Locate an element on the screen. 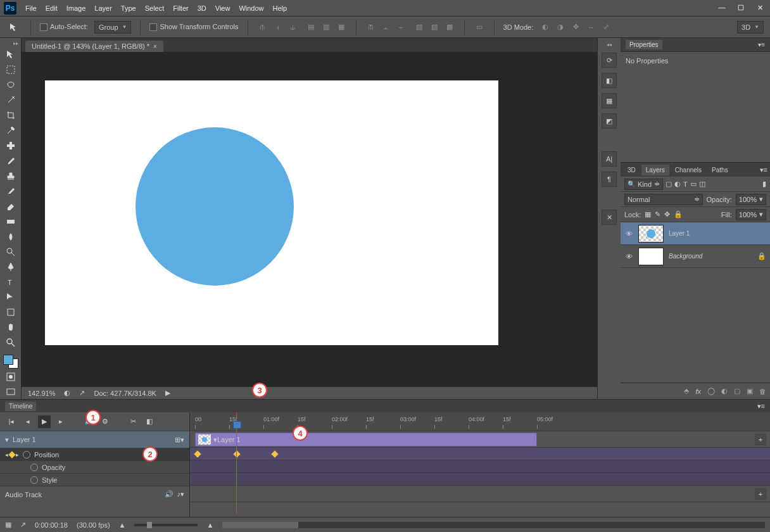 This screenshot has width=770, height=532. export-icon: ↗ is located at coordinates (82, 393).